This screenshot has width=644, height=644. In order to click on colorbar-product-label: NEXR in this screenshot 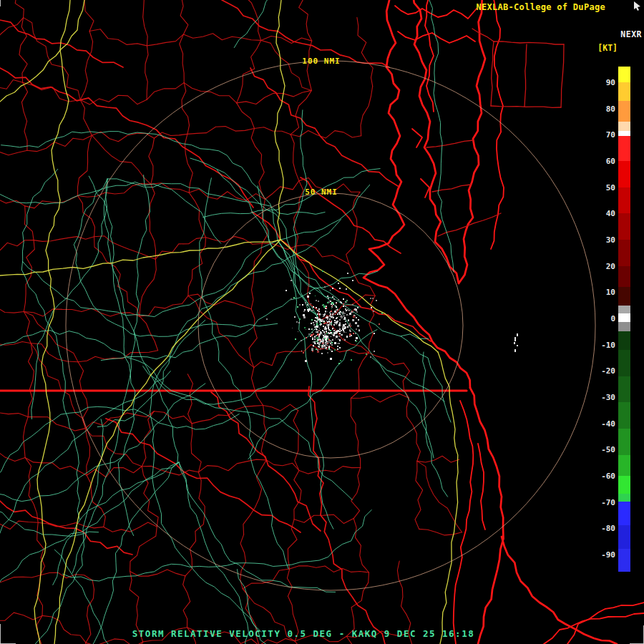, I will do `click(631, 34)`.